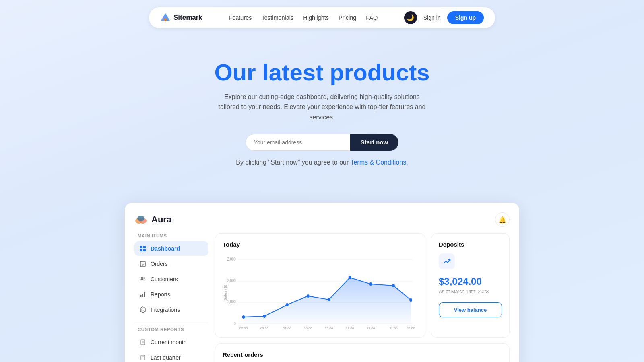  I want to click on nav-features: Features, so click(240, 18).